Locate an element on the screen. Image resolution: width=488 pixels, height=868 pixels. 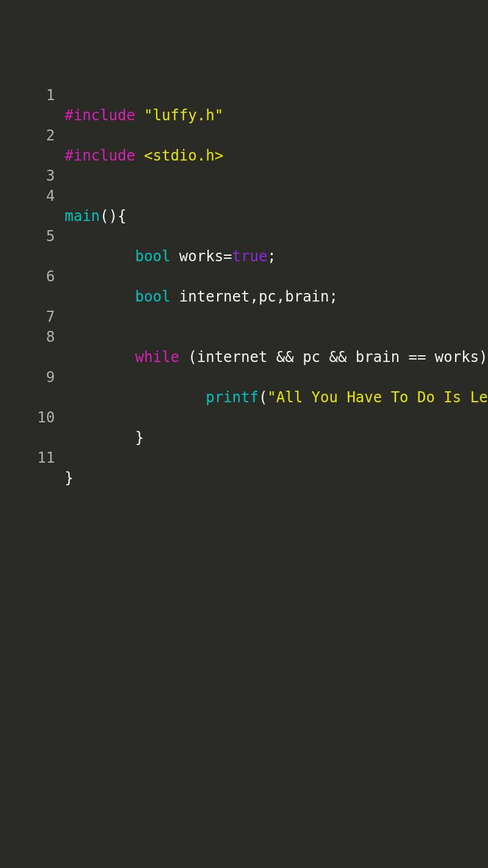
code-line: 3 is located at coordinates (244, 176).